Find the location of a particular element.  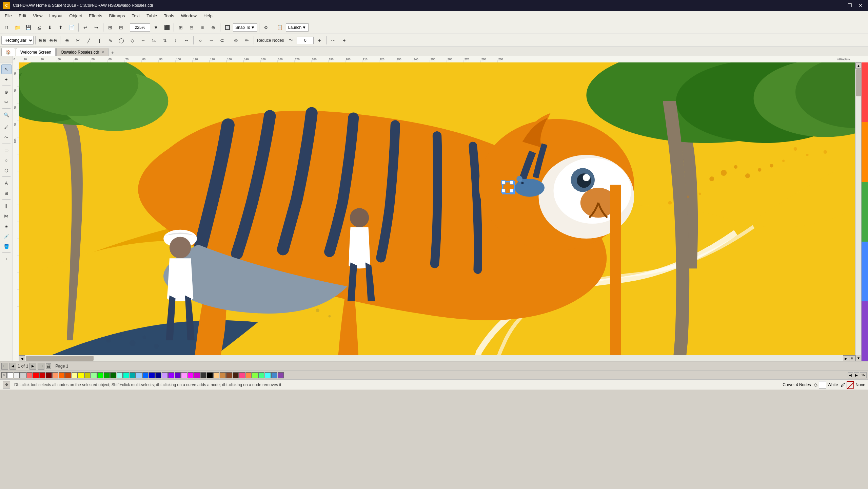

view-btn1: ⊞ is located at coordinates (181, 27).